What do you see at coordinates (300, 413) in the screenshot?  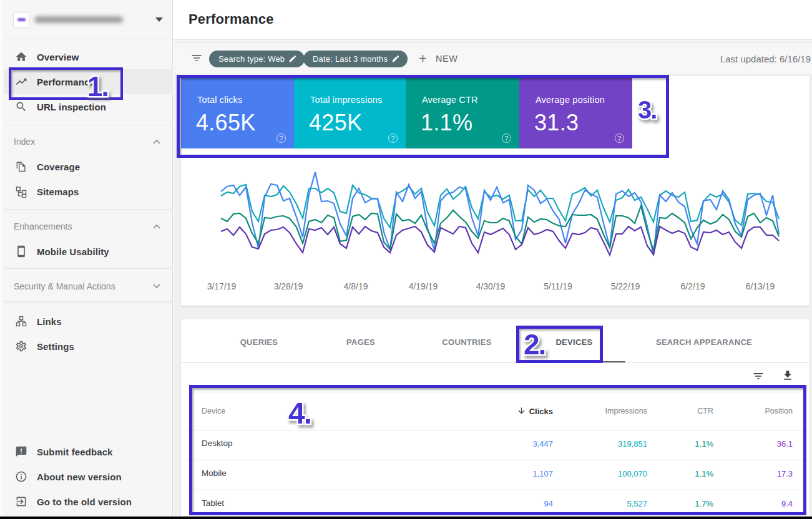 I see `svg-text: 4.` at bounding box center [300, 413].